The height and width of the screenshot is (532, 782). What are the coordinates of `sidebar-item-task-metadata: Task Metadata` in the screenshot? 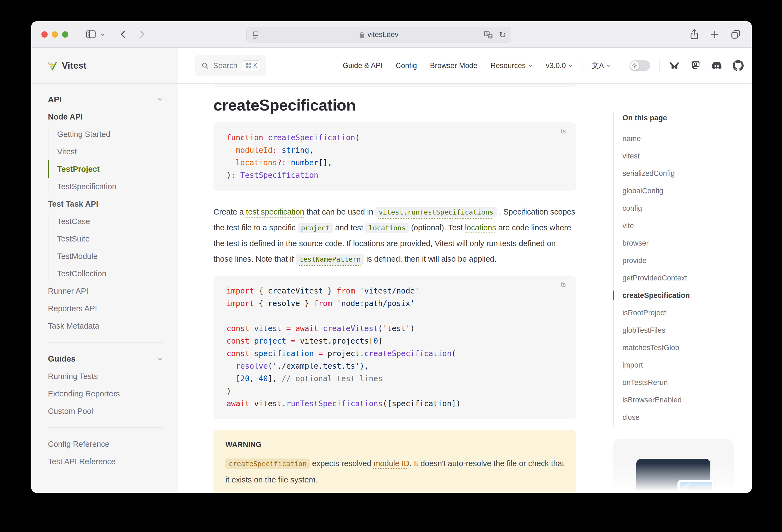 It's located at (106, 326).